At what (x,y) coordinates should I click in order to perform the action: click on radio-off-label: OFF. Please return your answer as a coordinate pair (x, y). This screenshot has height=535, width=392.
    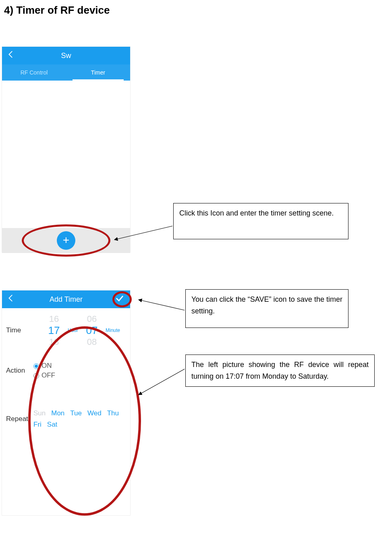
    Looking at the image, I should click on (48, 375).